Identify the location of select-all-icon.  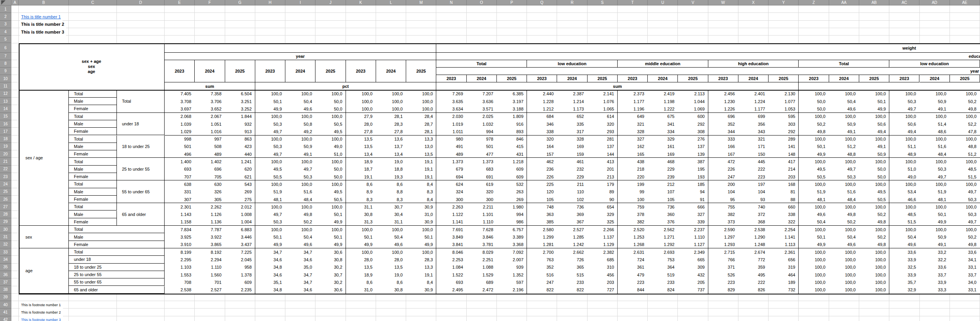
(3, 2).